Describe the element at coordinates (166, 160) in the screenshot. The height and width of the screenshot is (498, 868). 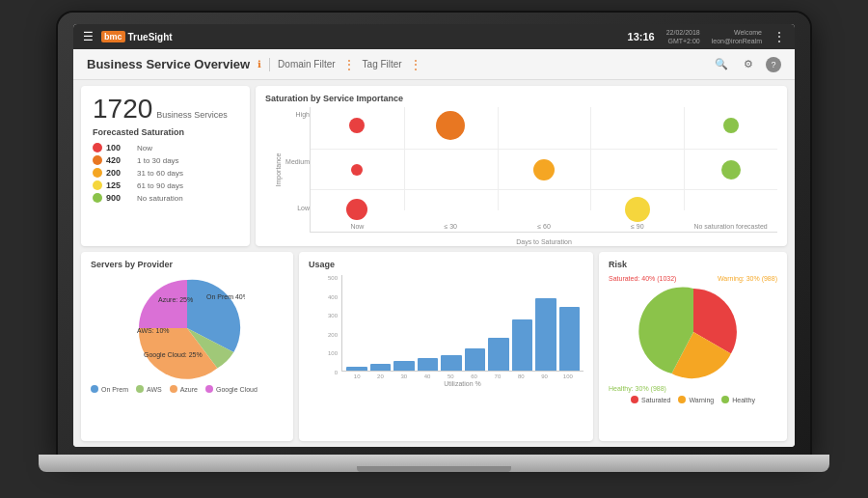
I see `forecast-row: 420 1 to 30 days` at that location.